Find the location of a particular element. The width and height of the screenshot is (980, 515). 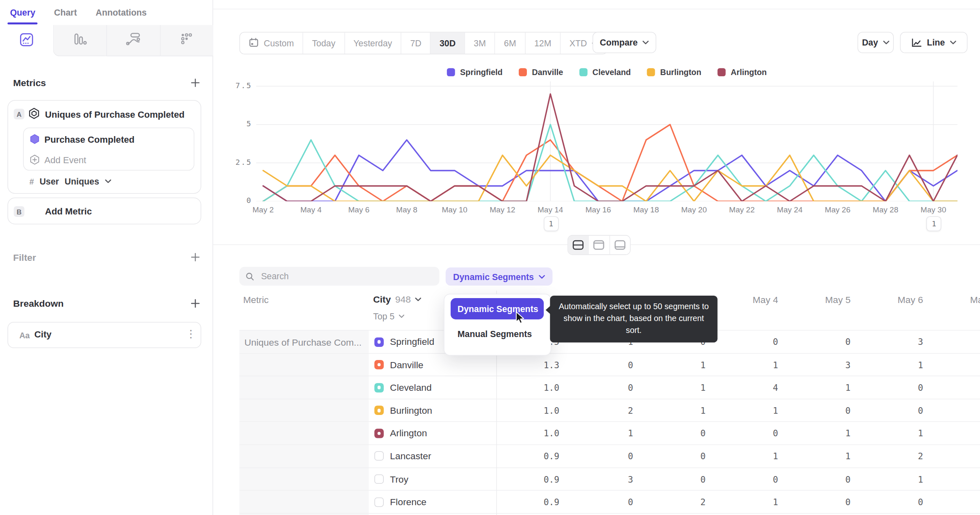

table-row-danville: Danville1.301131 is located at coordinates (610, 365).